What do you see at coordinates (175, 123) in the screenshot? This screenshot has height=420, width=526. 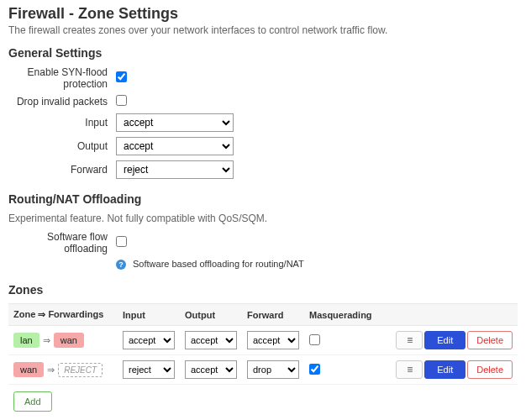 I see `input-select: acceptrejectdrop` at bounding box center [175, 123].